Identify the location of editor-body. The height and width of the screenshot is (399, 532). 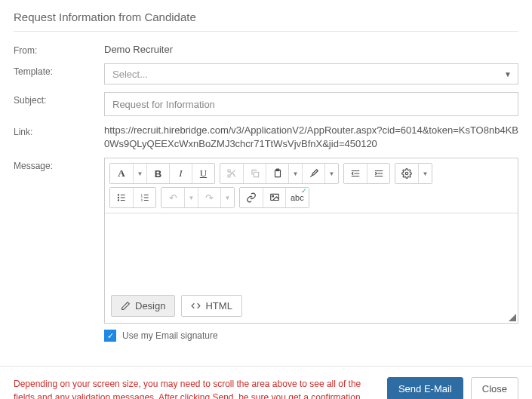
(311, 251).